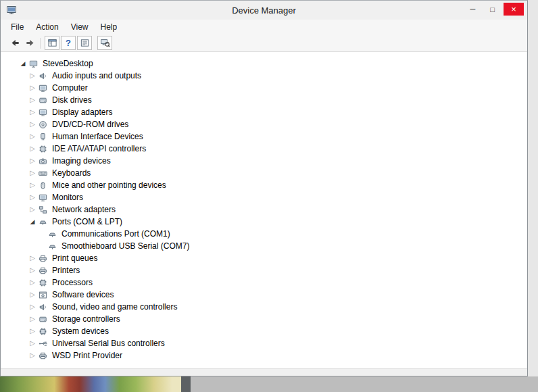 The image size is (538, 392). Describe the element at coordinates (43, 100) in the screenshot. I see `disk-drive-icon` at that location.